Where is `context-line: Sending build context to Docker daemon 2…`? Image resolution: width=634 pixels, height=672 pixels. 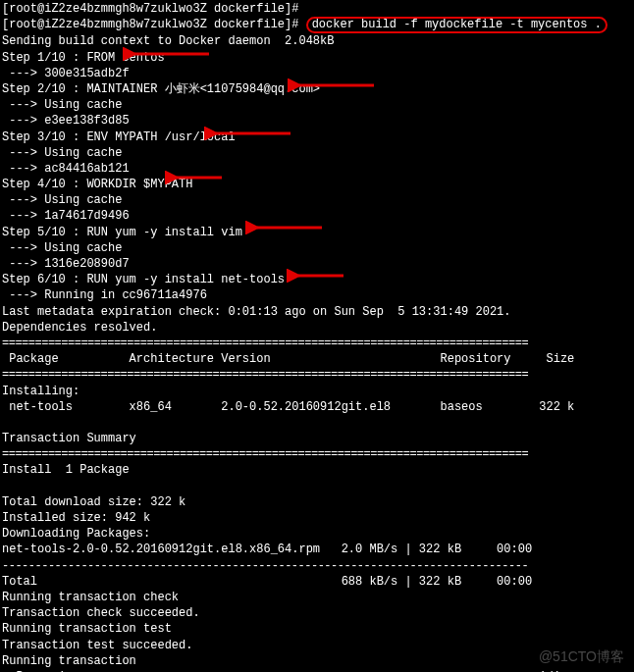 context-line: Sending build context to Docker daemon 2… is located at coordinates (317, 41).